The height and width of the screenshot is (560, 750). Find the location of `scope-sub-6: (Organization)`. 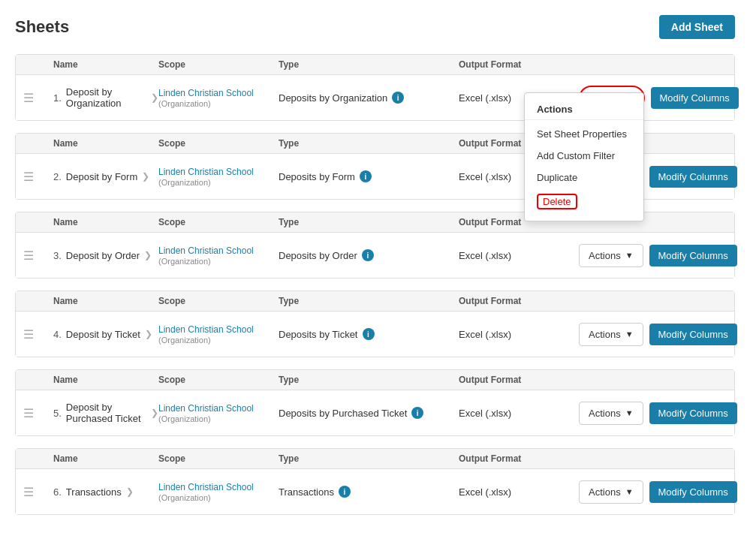

scope-sub-6: (Organization) is located at coordinates (218, 498).